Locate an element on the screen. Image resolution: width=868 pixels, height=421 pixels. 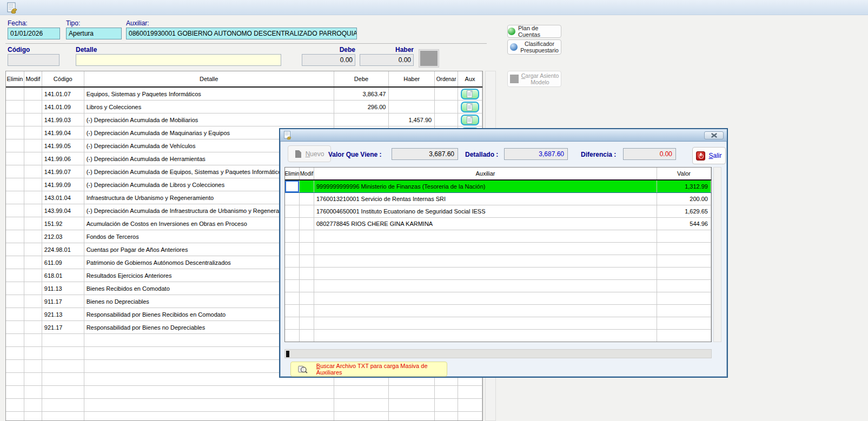
auxiliar-table-row: 1760013210001 Servicio de Rentas Interna… is located at coordinates (498, 199).